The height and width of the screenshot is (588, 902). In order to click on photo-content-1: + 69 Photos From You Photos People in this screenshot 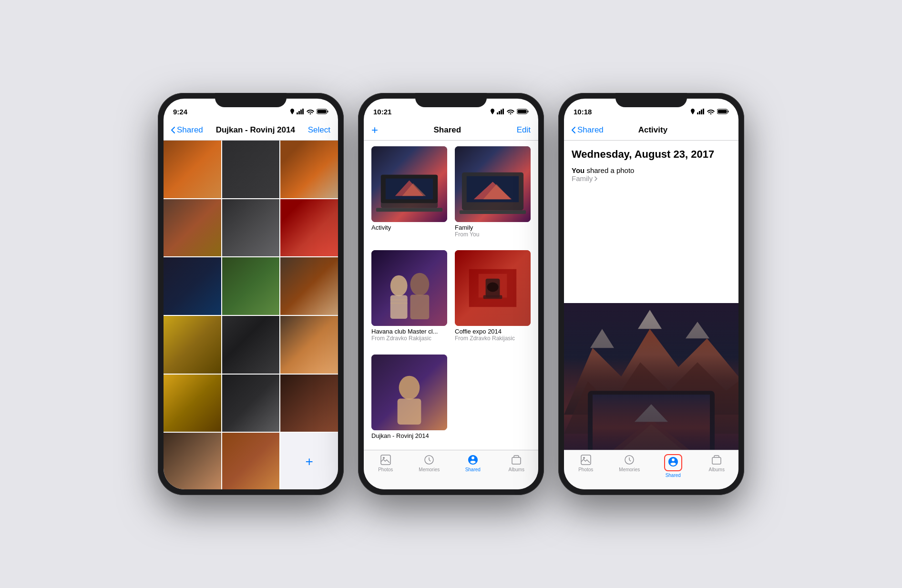, I will do `click(251, 315)`.